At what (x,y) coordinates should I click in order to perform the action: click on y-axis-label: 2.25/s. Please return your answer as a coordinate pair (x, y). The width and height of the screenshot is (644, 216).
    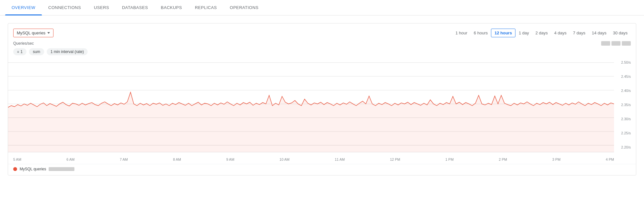
    Looking at the image, I should click on (622, 133).